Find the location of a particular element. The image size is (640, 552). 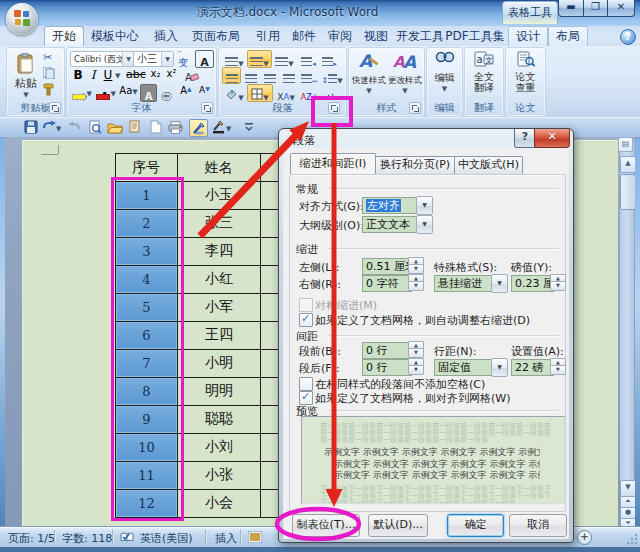

spacing-after-spinner: ▲▼ is located at coordinates (415, 366).